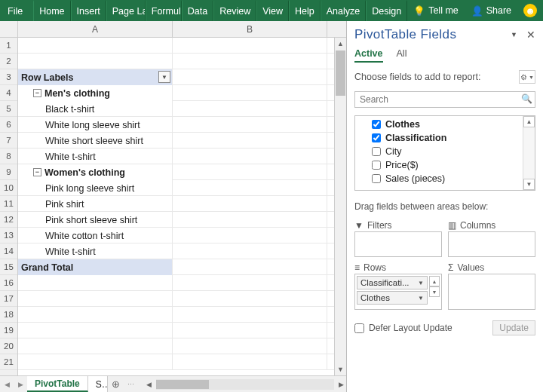 The width and height of the screenshot is (543, 392). Describe the element at coordinates (386, 11) in the screenshot. I see `ribbon-tab-design: Design` at that location.